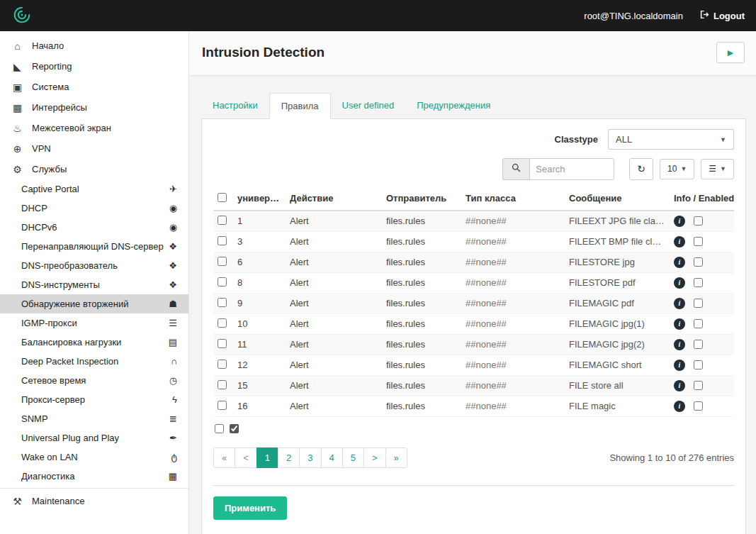 The image size is (756, 534). I want to click on sidebar-item-intrusion-detection: Обнаружение вторжений☗, so click(94, 304).